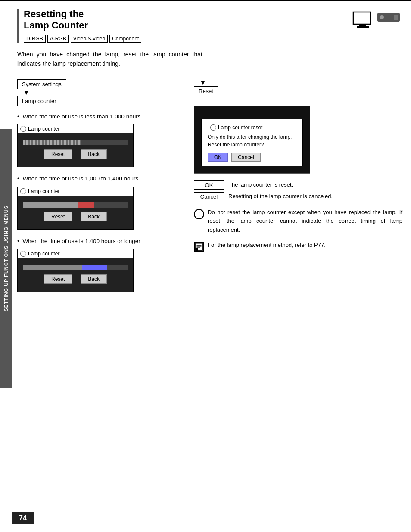  What do you see at coordinates (58, 154) in the screenshot?
I see `reset-button-1: Reset` at bounding box center [58, 154].